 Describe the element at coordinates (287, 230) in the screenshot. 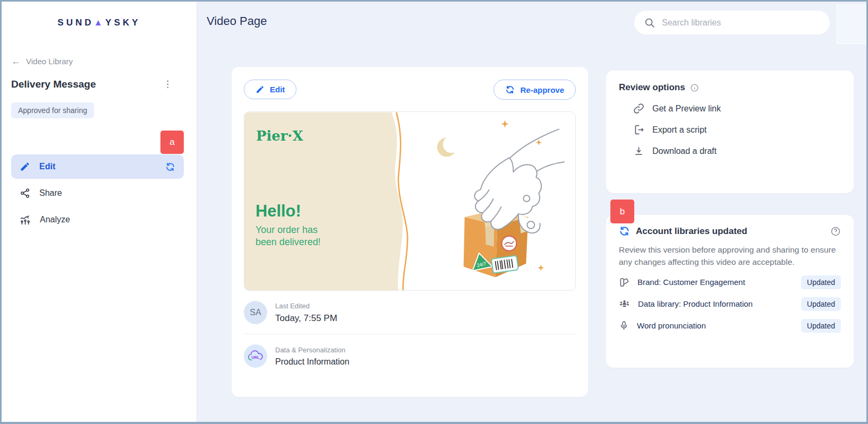

I see `thumbnail-subline1: Your order has` at that location.